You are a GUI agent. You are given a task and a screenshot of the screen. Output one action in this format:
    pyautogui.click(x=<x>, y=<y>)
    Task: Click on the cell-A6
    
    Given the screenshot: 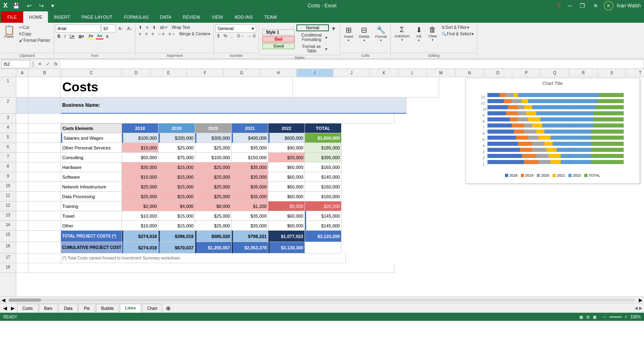 What is the action you would take?
    pyautogui.click(x=22, y=148)
    